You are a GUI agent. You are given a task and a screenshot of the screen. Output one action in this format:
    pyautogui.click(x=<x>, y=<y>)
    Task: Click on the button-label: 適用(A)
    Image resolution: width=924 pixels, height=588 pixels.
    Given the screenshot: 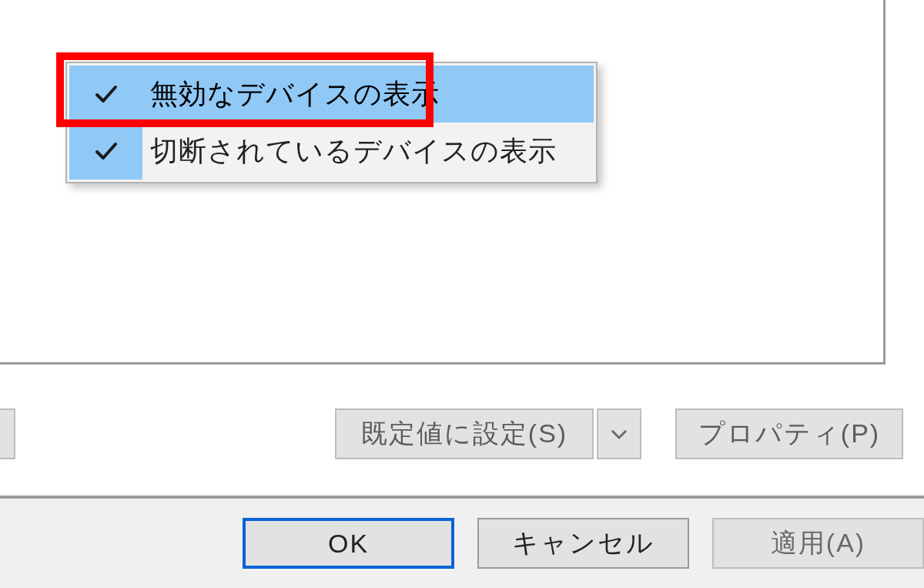 What is the action you would take?
    pyautogui.click(x=818, y=543)
    